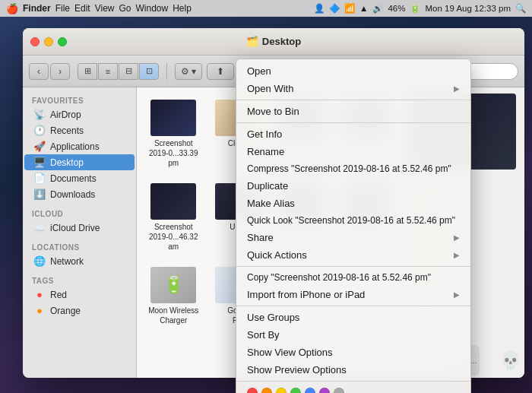  Describe the element at coordinates (67, 131) in the screenshot. I see `sidebar-item-label: Recents` at that location.